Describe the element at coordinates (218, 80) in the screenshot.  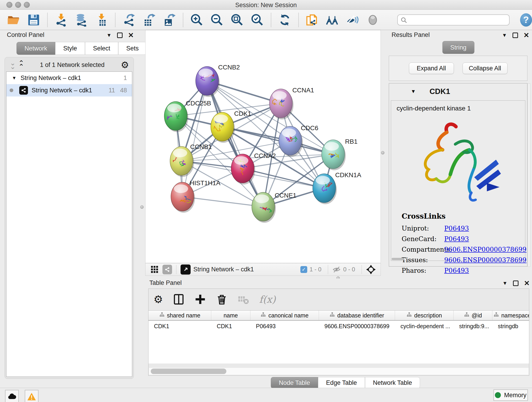
I see `node-CCNB2: CCNB2` at that location.